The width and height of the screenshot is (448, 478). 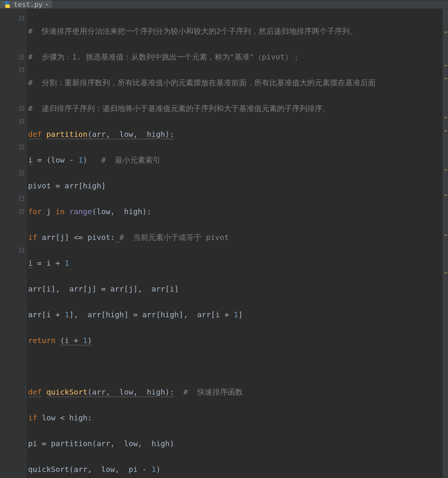 What do you see at coordinates (27, 5) in the screenshot?
I see `editor-tab-testpy: test.py ×` at bounding box center [27, 5].